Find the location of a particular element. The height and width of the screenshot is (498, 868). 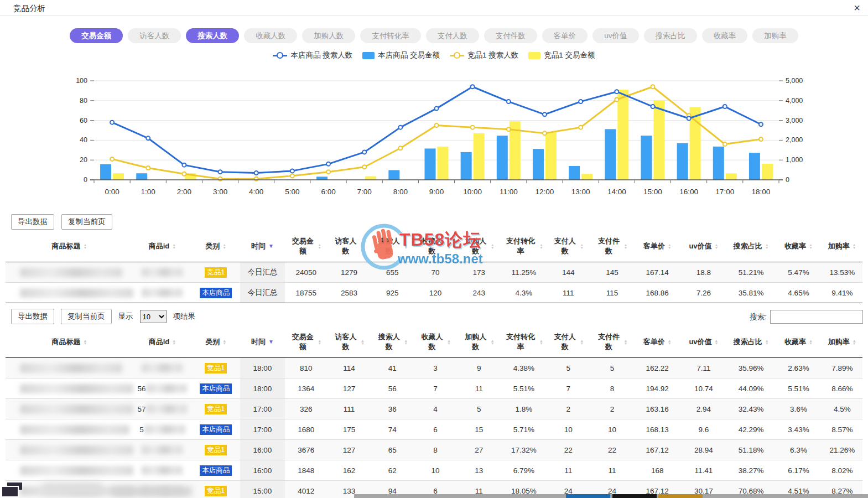

metric-tab: 交易金额 is located at coordinates (96, 35).